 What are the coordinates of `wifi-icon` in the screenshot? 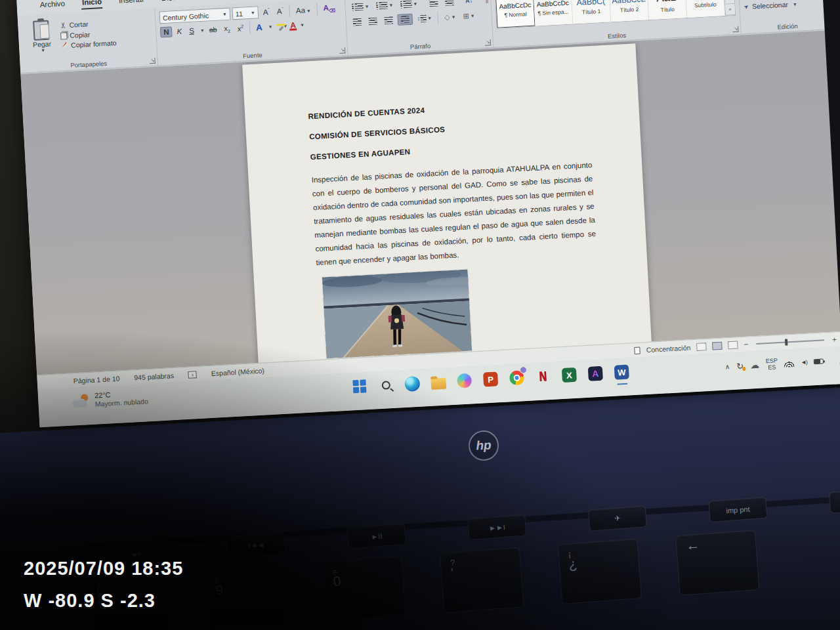 It's located at (789, 363).